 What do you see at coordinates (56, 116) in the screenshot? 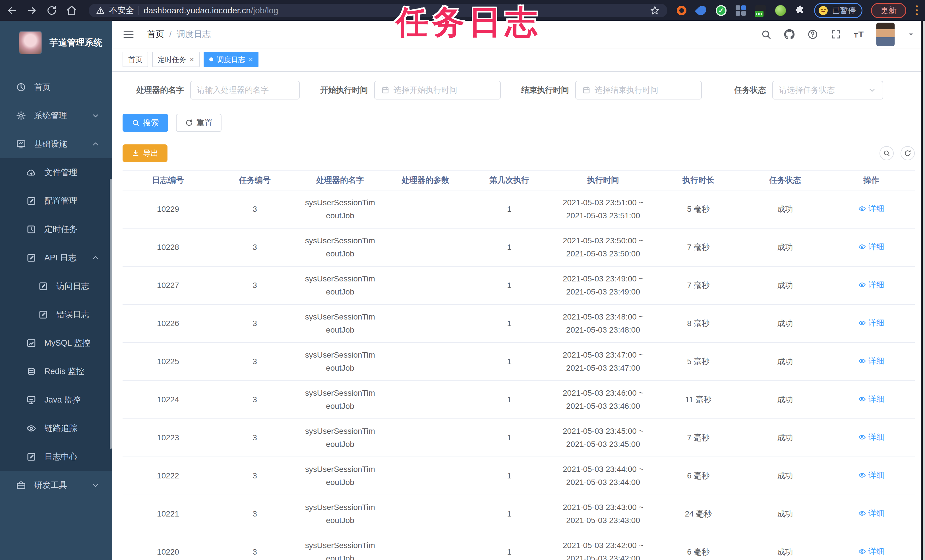
I see `sidebar-item-系统管理: 系统管理` at bounding box center [56, 116].